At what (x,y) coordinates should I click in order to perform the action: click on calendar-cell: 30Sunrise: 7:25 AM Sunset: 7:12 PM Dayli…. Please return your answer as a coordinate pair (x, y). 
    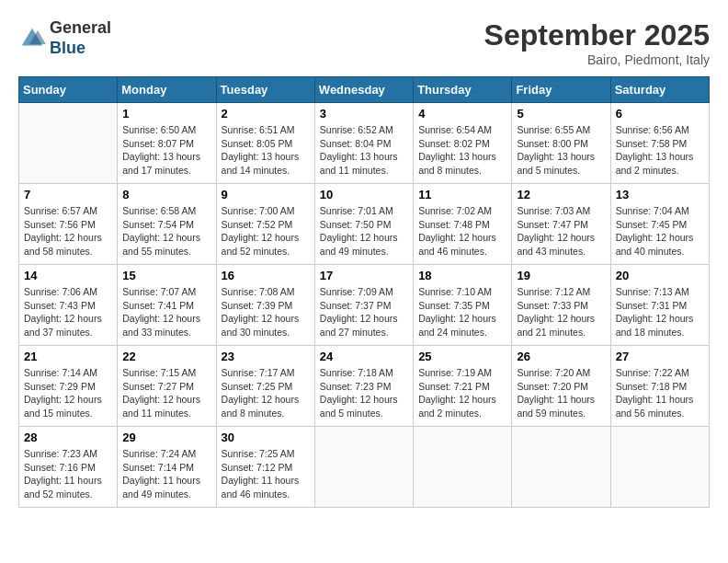
    Looking at the image, I should click on (265, 467).